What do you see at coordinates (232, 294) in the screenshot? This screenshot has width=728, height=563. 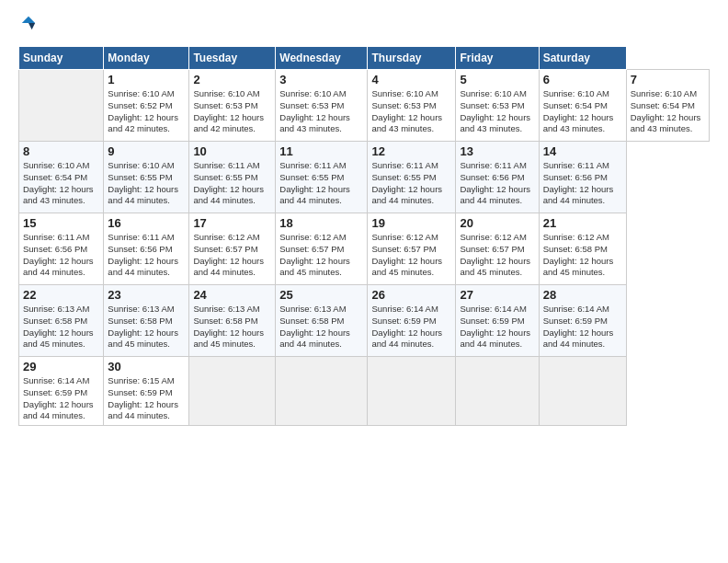 I see `day-number: 24` at bounding box center [232, 294].